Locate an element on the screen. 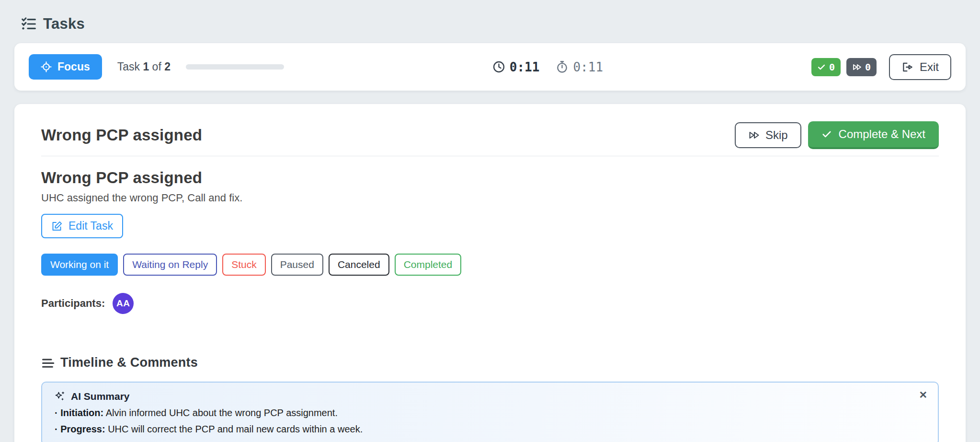  exit-icon is located at coordinates (908, 67).